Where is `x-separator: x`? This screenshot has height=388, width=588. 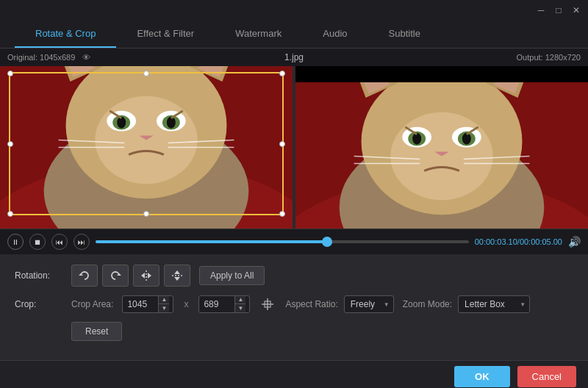 x-separator: x is located at coordinates (186, 304).